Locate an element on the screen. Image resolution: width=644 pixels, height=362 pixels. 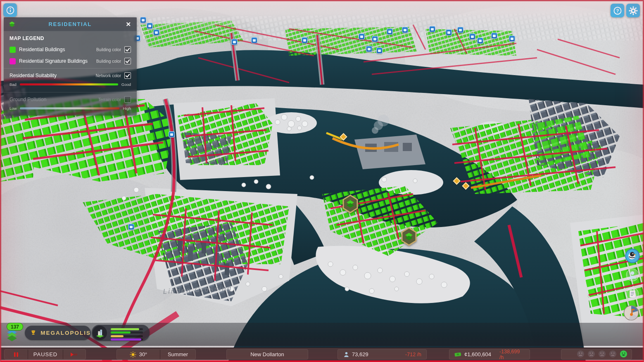
population-cell: 73,629 is located at coordinates (355, 354).